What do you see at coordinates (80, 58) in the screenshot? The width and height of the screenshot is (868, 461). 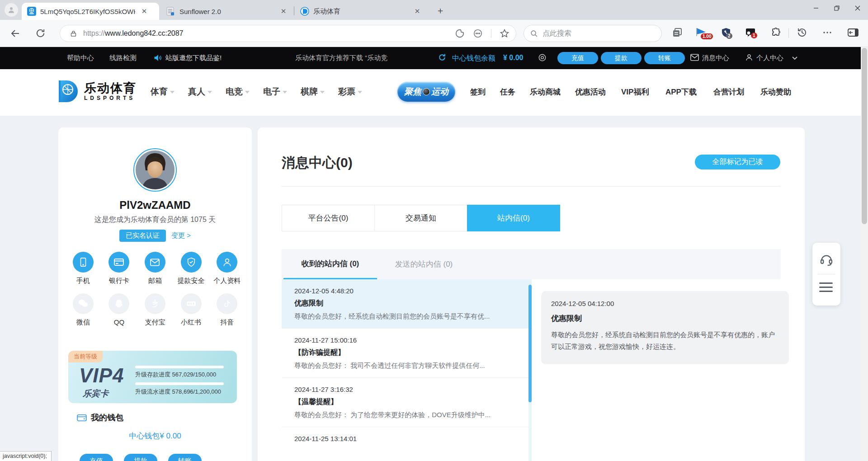 I see `help-center-link: 帮助中心` at bounding box center [80, 58].